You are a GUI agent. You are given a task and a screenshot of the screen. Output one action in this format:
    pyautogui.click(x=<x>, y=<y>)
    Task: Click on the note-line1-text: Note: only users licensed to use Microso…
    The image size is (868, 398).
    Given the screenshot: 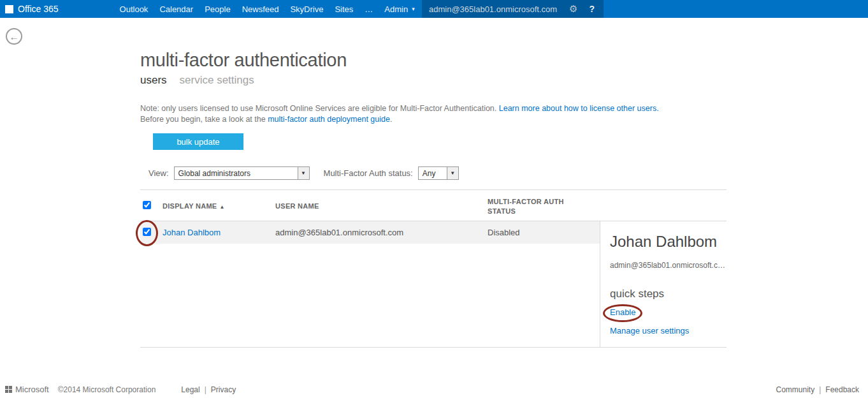 What is the action you would take?
    pyautogui.click(x=320, y=108)
    